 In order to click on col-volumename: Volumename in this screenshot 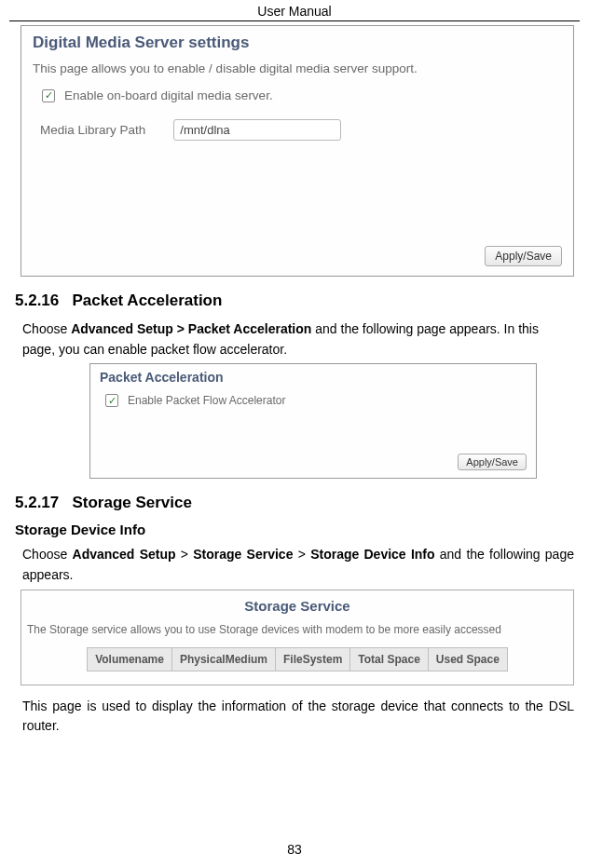, I will do `click(130, 659)`.